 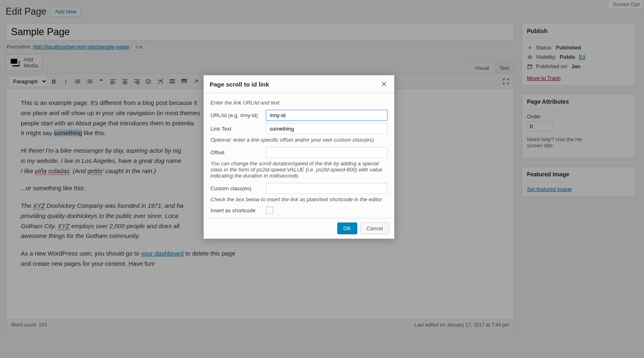 What do you see at coordinates (375, 229) in the screenshot?
I see `cancel-button: Cancel` at bounding box center [375, 229].